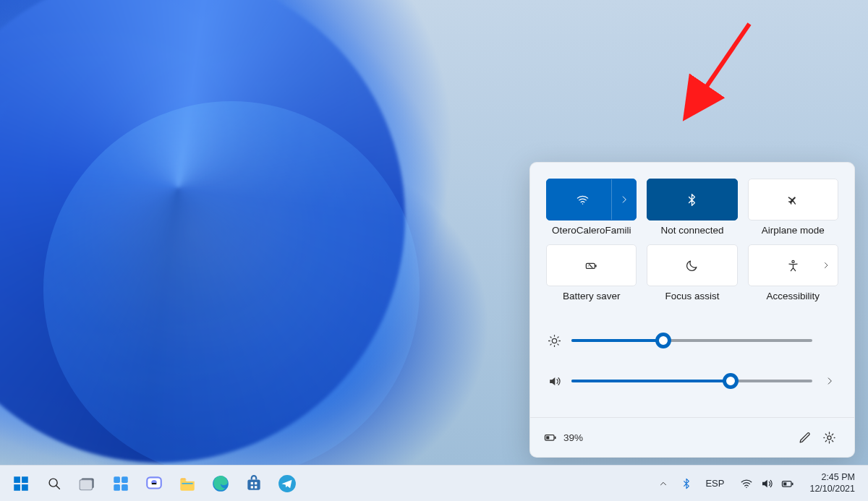 This screenshot has height=501, width=868. What do you see at coordinates (154, 484) in the screenshot?
I see `chat-icon` at bounding box center [154, 484].